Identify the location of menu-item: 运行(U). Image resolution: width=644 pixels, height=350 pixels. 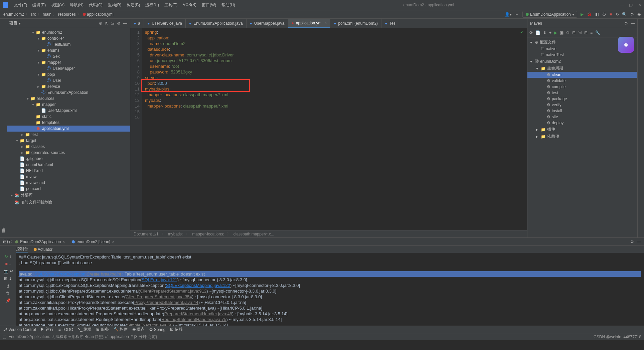
(152, 5).